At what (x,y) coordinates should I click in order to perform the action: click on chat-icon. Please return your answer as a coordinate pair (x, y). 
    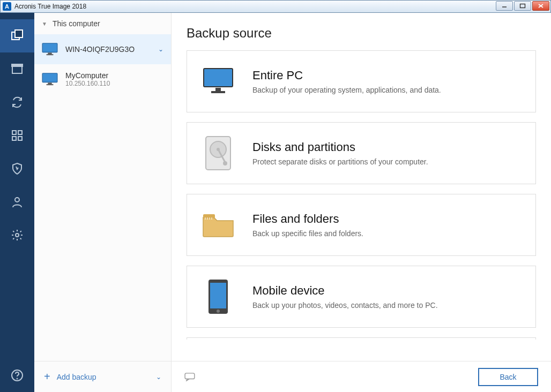
    Looking at the image, I should click on (190, 377).